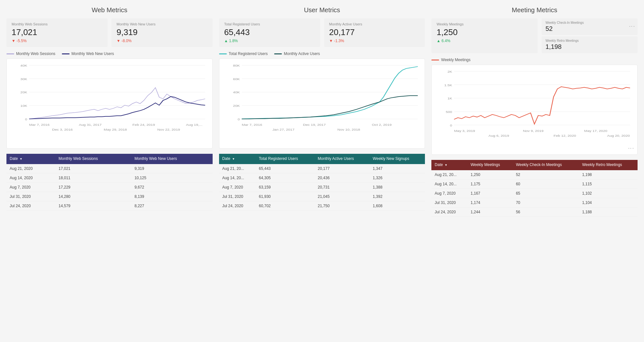 The image size is (644, 342). Describe the element at coordinates (31, 159) in the screenshot. I see `web-table-header-date: Date ▼` at that location.